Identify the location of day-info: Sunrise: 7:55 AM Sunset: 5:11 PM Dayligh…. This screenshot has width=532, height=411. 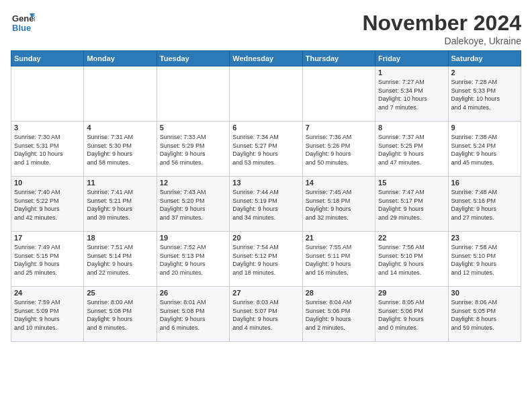
(339, 260).